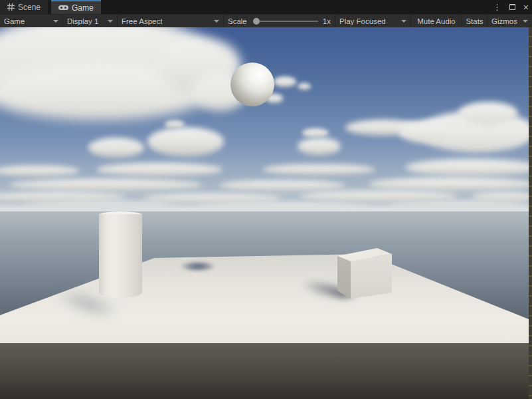 This screenshot has height=399, width=532. I want to click on aspect-ratio-label: Free Aspect, so click(142, 21).